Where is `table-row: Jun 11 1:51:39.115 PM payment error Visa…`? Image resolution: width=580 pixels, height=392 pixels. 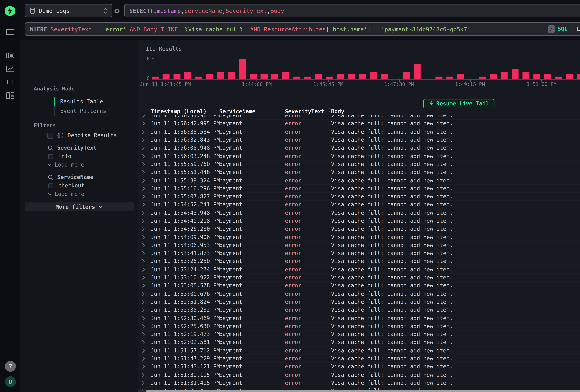
table-row: Jun 11 1:51:39.115 PM payment error Visa… is located at coordinates (359, 375).